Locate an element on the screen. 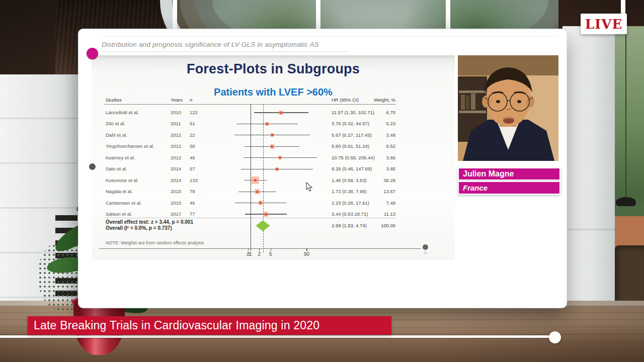  study-n: 22 is located at coordinates (192, 135).